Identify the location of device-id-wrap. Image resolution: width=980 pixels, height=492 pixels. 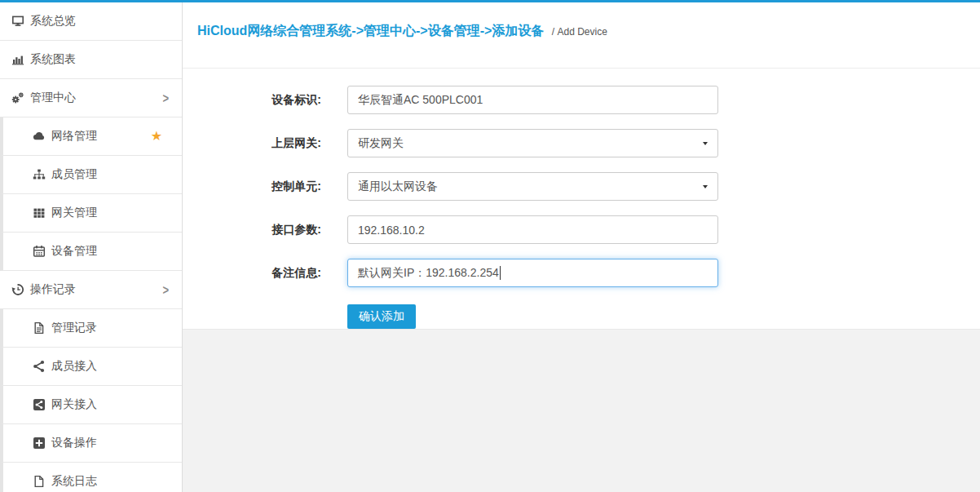
(533, 100).